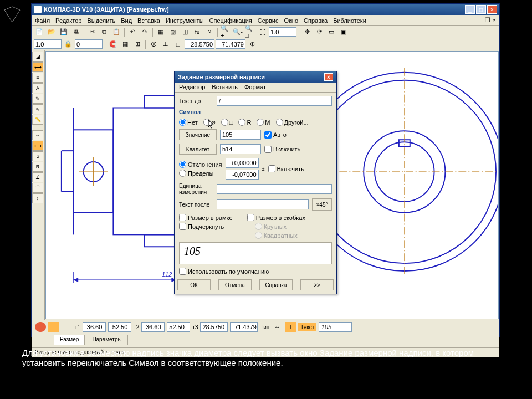 This screenshot has height=399, width=532. I want to click on maximize-button: □, so click(481, 9).